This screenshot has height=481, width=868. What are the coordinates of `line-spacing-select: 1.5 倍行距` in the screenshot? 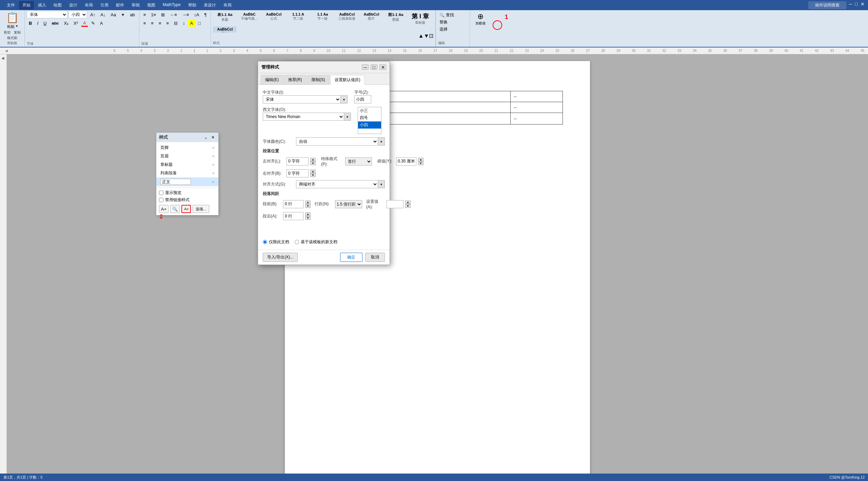 It's located at (349, 204).